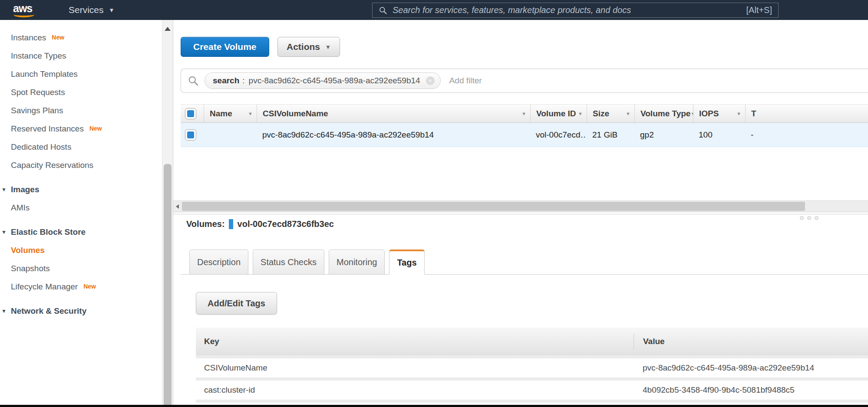 The height and width of the screenshot is (407, 868). What do you see at coordinates (25, 10) in the screenshot?
I see `aws-logo: aws` at bounding box center [25, 10].